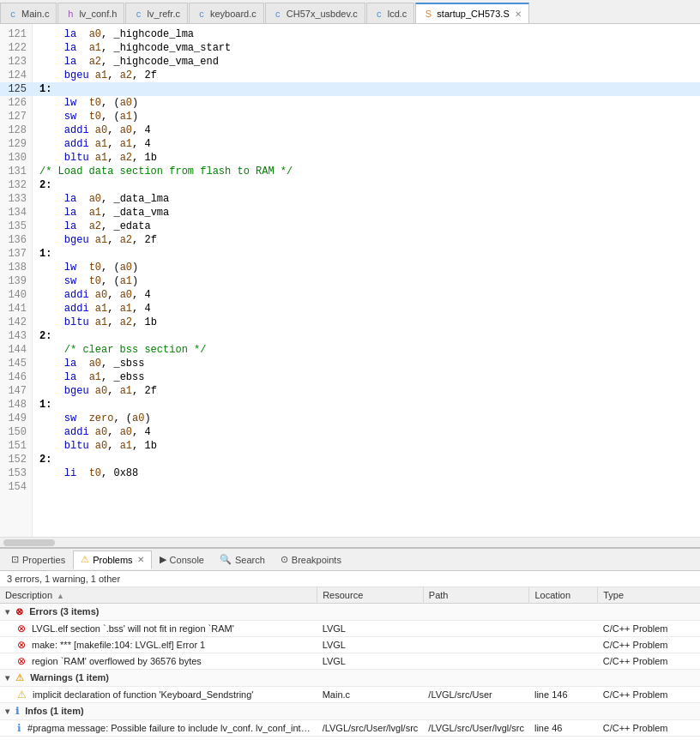  Describe the element at coordinates (141, 559) in the screenshot. I see `panel-tab-close: ✕` at that location.